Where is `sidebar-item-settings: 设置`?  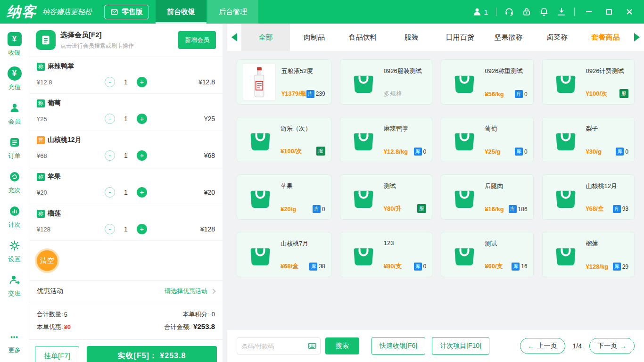 sidebar-item-settings: 设置 is located at coordinates (14, 251).